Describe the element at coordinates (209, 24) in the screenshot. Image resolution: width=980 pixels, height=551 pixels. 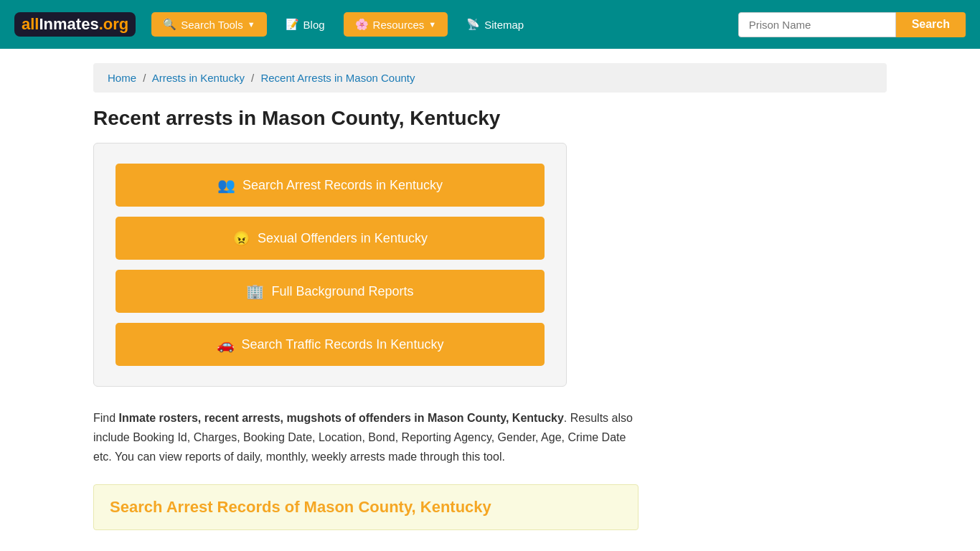
I see `nav-search-tools: 🔍 Search Tools ▼` at that location.